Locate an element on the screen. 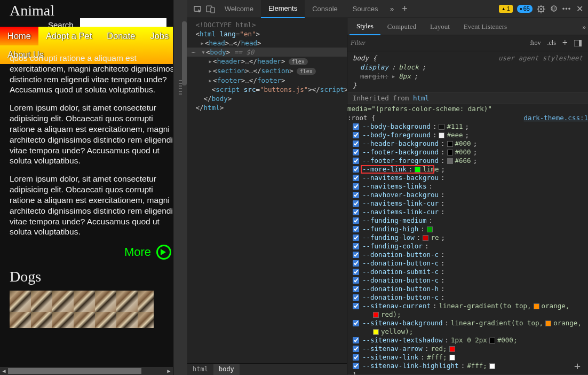  horizontal-scrollbar: ◄ ► is located at coordinates (86, 371).